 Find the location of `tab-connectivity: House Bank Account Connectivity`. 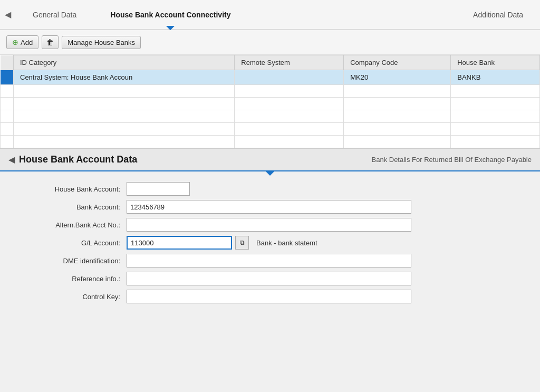

tab-connectivity: House Bank Account Connectivity is located at coordinates (170, 15).